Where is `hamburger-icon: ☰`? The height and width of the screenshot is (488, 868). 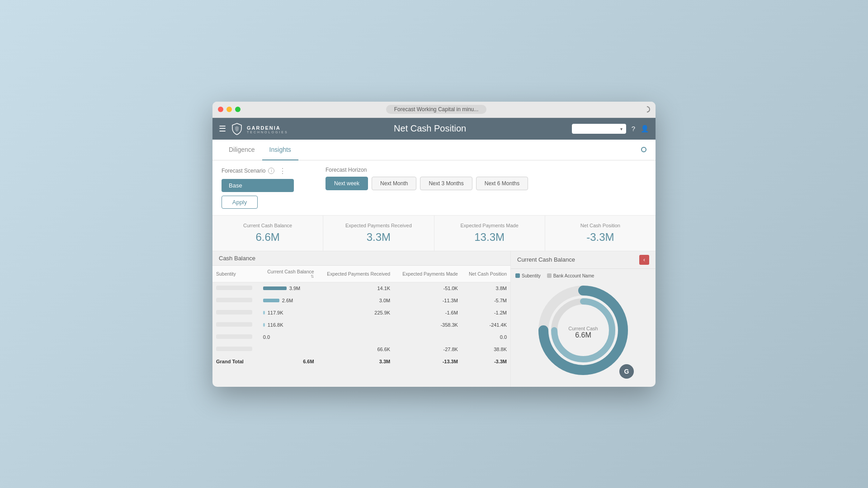 hamburger-icon: ☰ is located at coordinates (222, 129).